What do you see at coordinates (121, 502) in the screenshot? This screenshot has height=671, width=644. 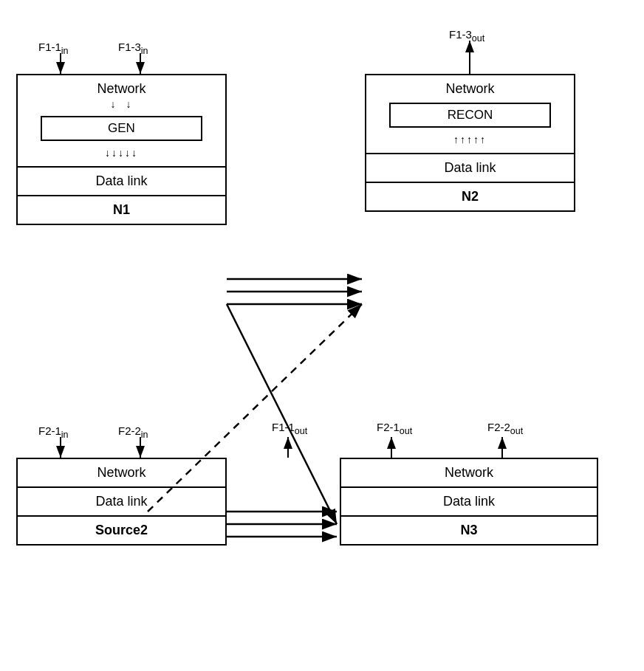 I see `source2-datalink-section: Data link` at bounding box center [121, 502].